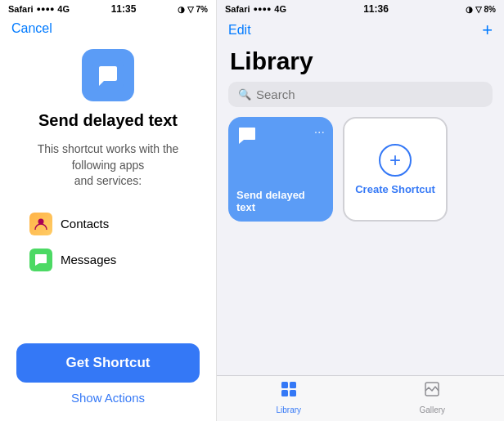 The height and width of the screenshot is (421, 504). What do you see at coordinates (108, 75) in the screenshot?
I see `shortcut-icon-bg` at bounding box center [108, 75].